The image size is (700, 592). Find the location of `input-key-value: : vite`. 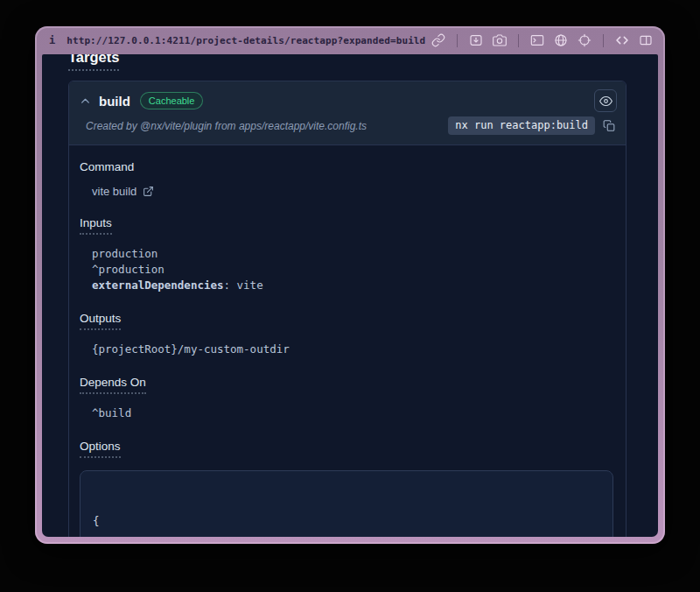

input-key-value: : vite is located at coordinates (243, 285).